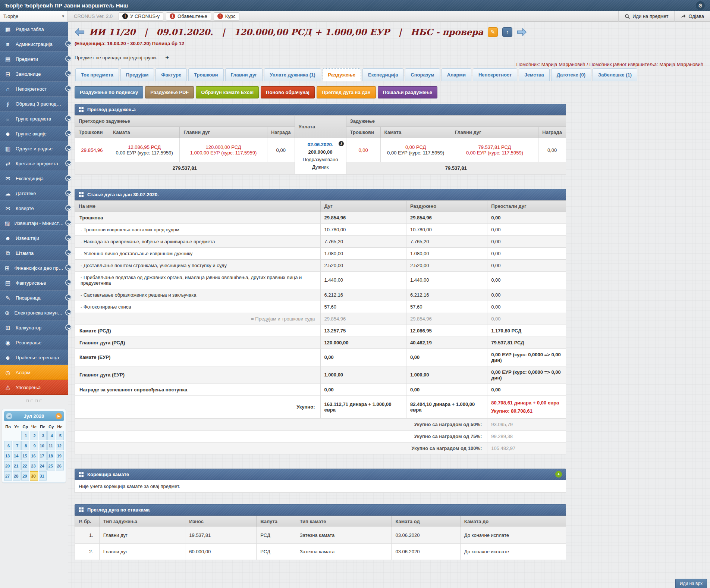  I want to click on sidebar-item: ⊟ Замолнице, so click(34, 74).